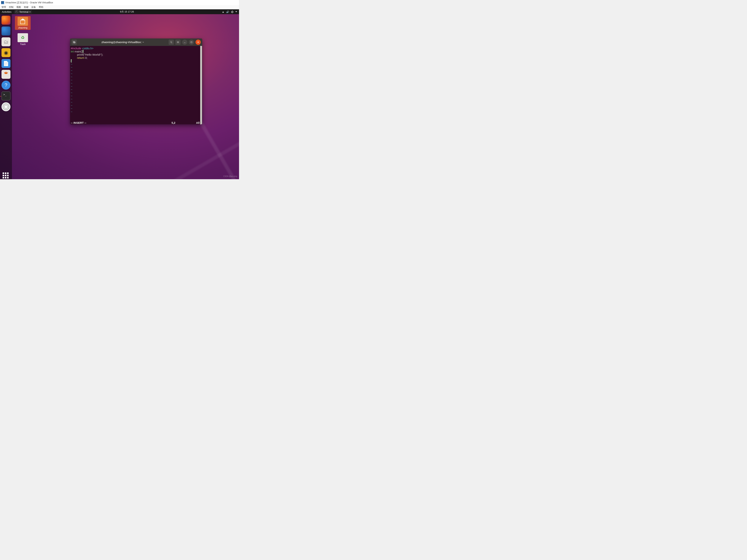  Describe the element at coordinates (6, 53) in the screenshot. I see `dock-rhythmbox: ◉` at that location.